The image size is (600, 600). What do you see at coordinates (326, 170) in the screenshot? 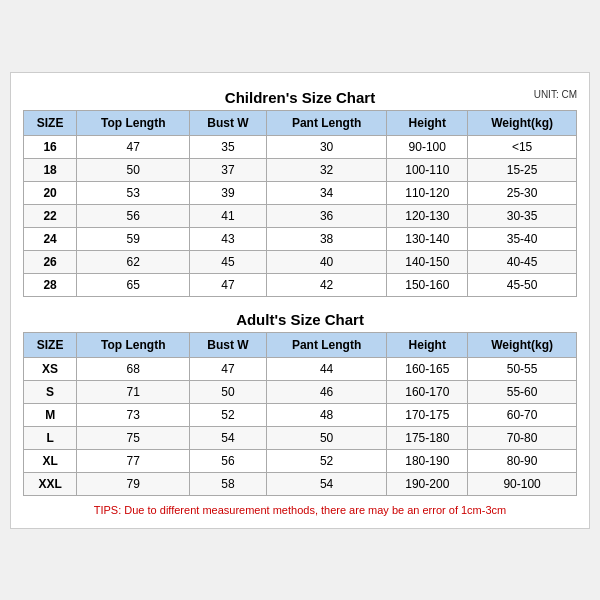
I see `table-cell: 32` at bounding box center [326, 170].